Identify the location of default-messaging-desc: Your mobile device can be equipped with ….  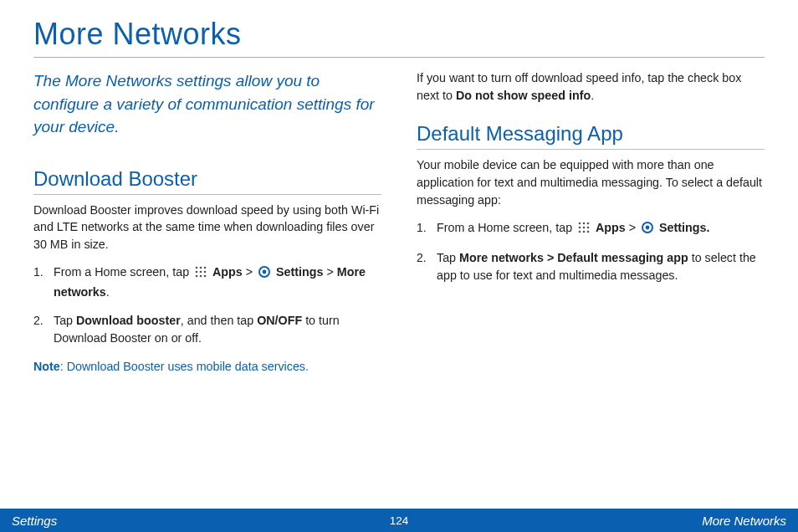
(591, 182).